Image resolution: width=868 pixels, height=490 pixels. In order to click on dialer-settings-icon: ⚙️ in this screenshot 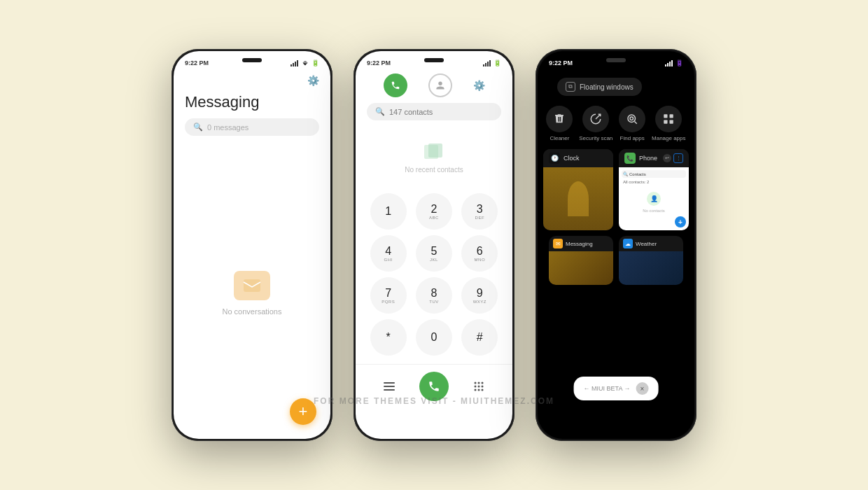, I will do `click(479, 85)`.